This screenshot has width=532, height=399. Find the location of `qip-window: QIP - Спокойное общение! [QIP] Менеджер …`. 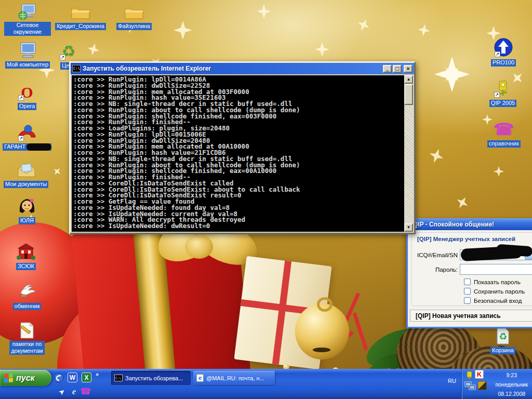

qip-window: QIP - Спокойное общение! [QIP] Менеджер … is located at coordinates (469, 273).